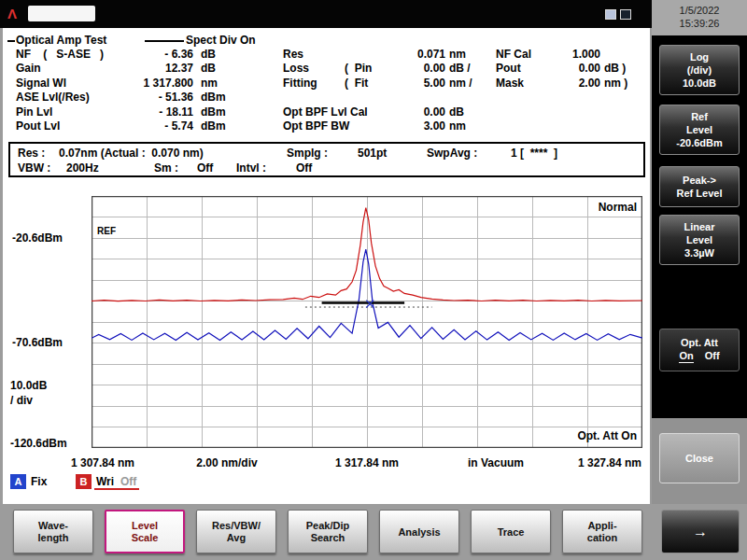 This screenshot has width=747, height=560. What do you see at coordinates (460, 68) in the screenshot?
I see `param-row-loss: Loss( Pin0.00dB /Pout0.00dB )` at bounding box center [460, 68].